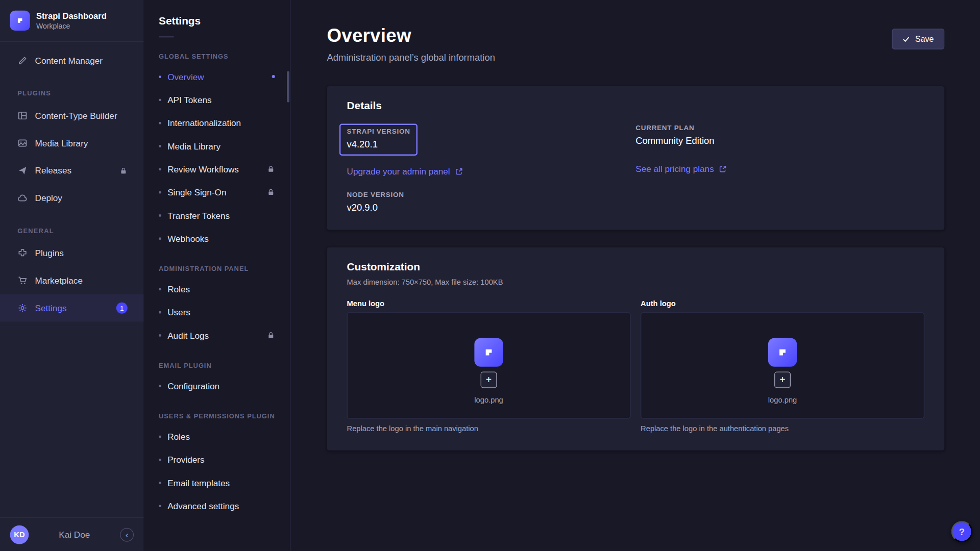 Image resolution: width=980 pixels, height=551 pixels. I want to click on nav-item-content-manager: Content Manager, so click(72, 61).